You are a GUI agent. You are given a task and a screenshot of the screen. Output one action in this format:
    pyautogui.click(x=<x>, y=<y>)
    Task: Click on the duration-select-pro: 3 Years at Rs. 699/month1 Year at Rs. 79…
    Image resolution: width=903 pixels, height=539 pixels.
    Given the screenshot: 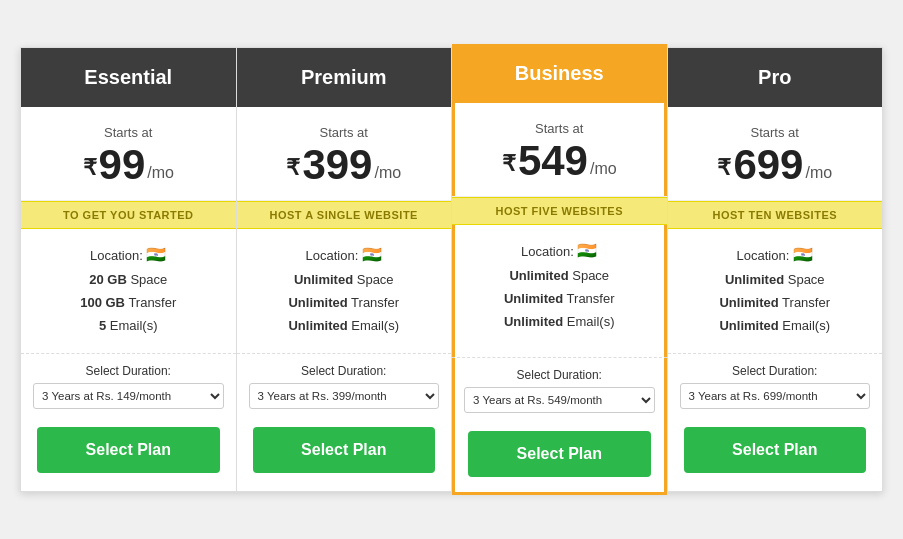 What is the action you would take?
    pyautogui.click(x=776, y=396)
    